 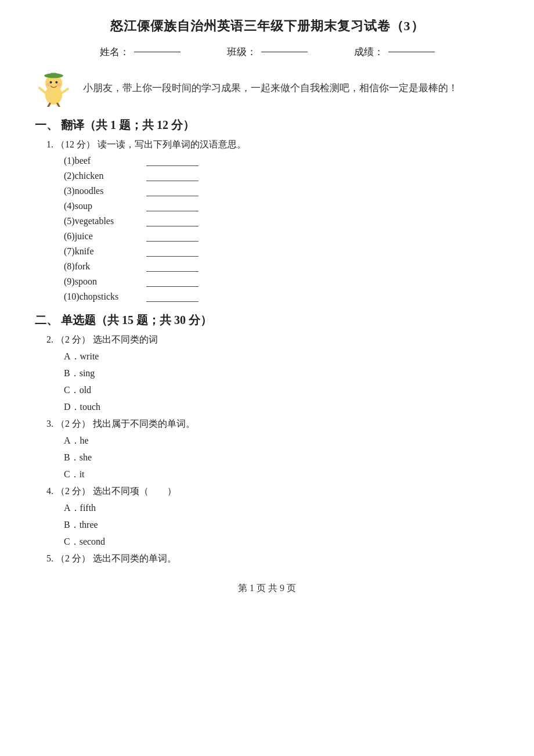 I want to click on vocab-item: (3)noodles, so click(x=282, y=191).